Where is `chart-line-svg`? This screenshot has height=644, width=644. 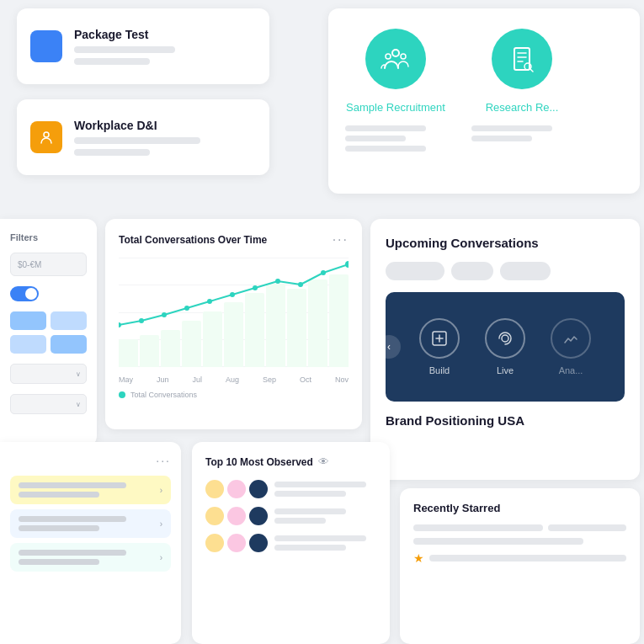
chart-line-svg is located at coordinates (234, 304).